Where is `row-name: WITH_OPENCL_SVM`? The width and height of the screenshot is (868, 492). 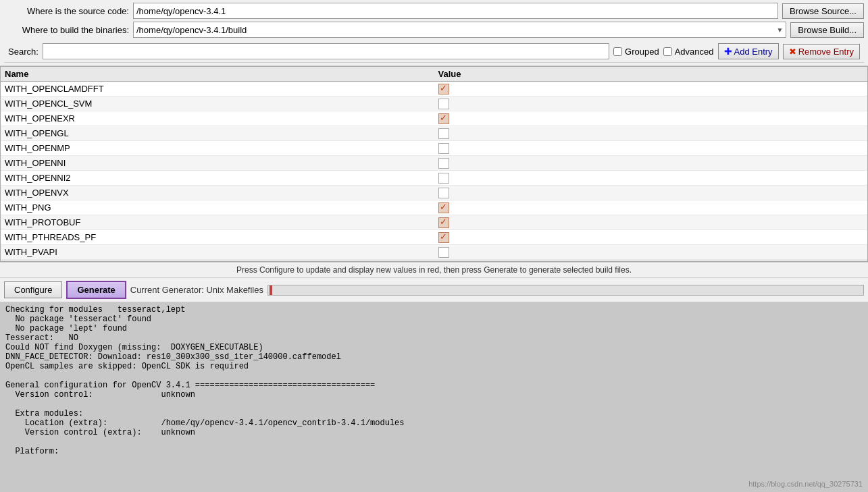 row-name: WITH_OPENCL_SVM is located at coordinates (218, 104).